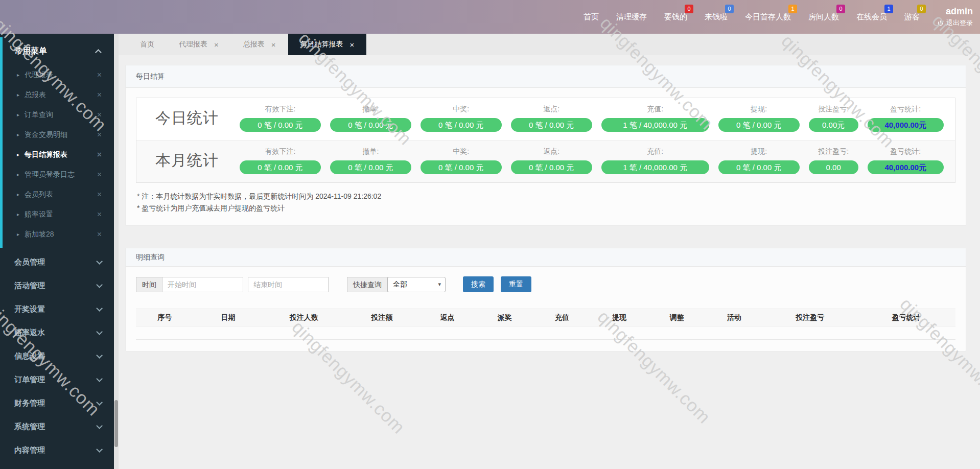 The height and width of the screenshot is (469, 980). Describe the element at coordinates (371, 119) in the screenshot. I see `stat-cancelled: 撤单:0 笔 / 0.00 元` at that location.